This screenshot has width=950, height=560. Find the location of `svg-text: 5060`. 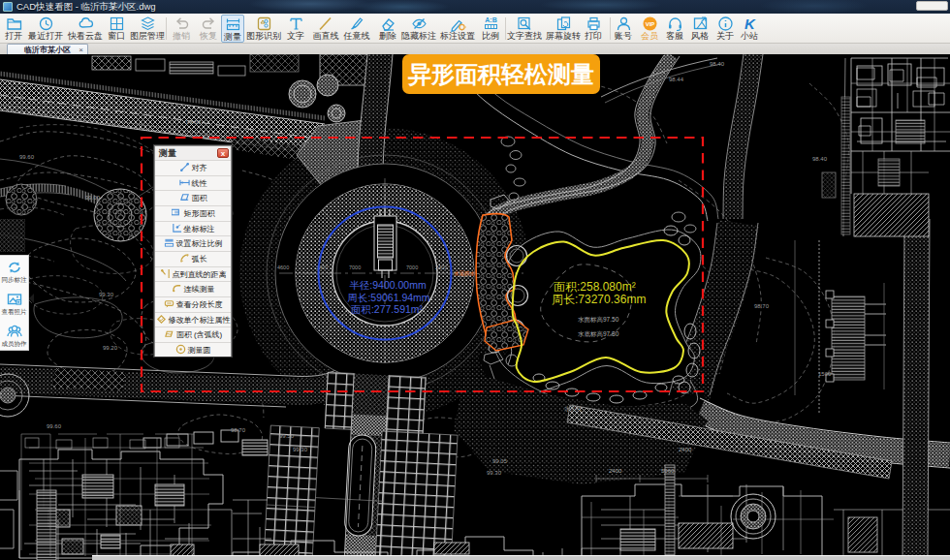

svg-text: 5060 is located at coordinates (668, 471).